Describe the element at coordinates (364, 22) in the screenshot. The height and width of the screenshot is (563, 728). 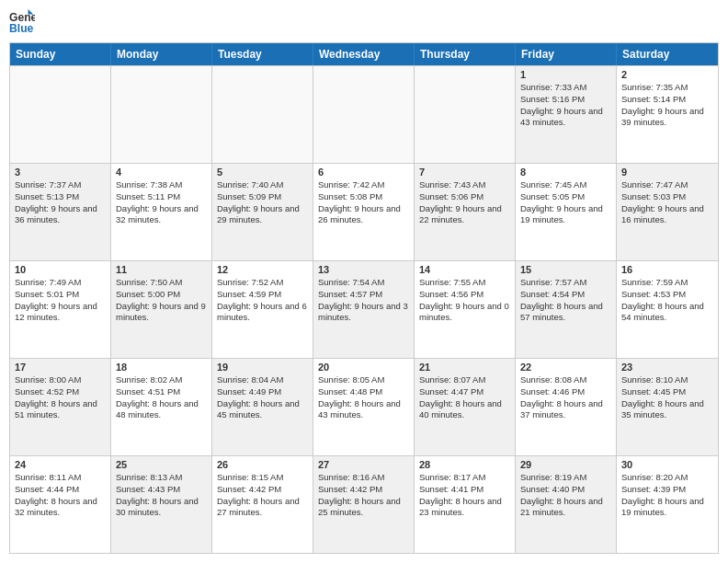
I see `header: General Blue` at that location.